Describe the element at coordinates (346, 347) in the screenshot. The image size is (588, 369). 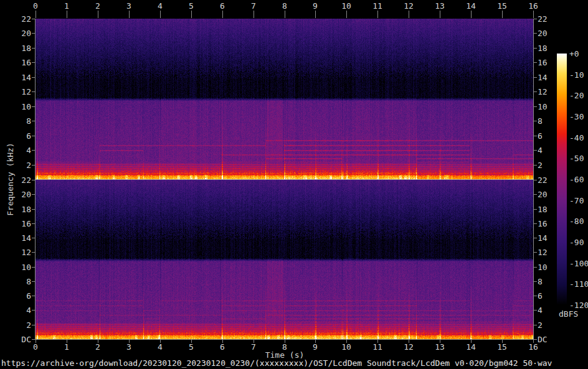
I see `time-tick-label-bottom: 10` at that location.